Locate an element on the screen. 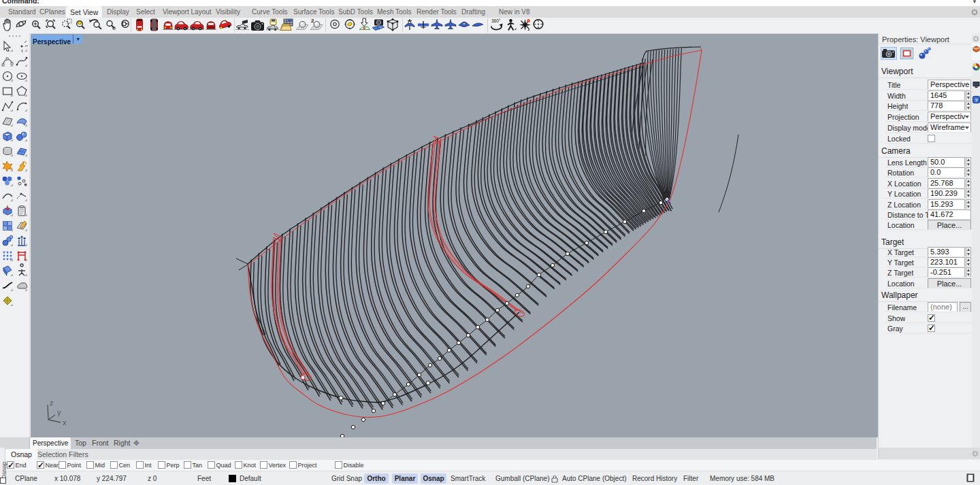  svg-text: 360° is located at coordinates (496, 20).